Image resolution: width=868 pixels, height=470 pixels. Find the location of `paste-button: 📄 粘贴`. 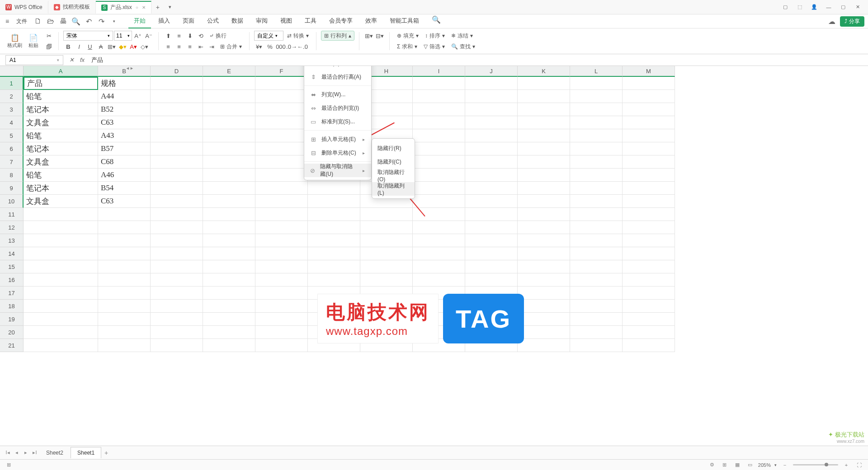

paste-button: 📄 粘贴 is located at coordinates (33, 41).